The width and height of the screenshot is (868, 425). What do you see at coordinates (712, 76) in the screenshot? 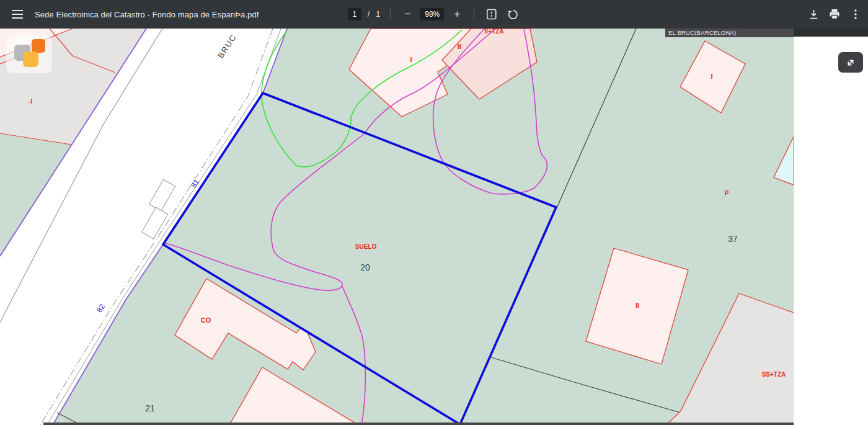
I see `map-label-building-i-ne: I` at bounding box center [712, 76].